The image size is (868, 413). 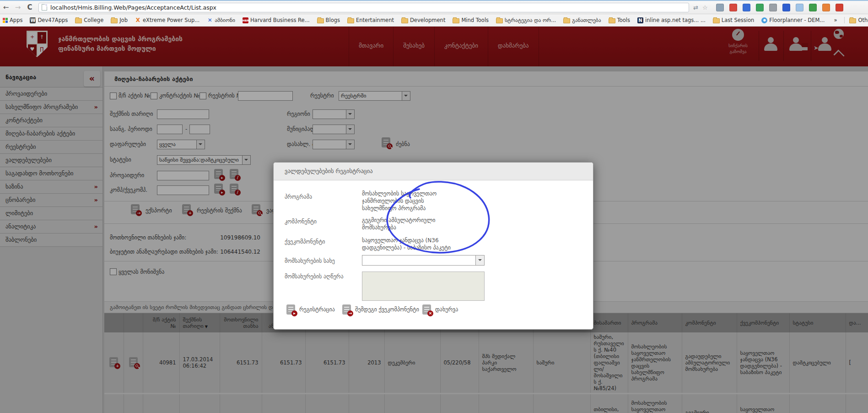 What do you see at coordinates (409, 244) in the screenshot?
I see `subcomponent-value: საყოველთაო ჯანდაცვა (N36 დადგენილება) - …` at bounding box center [409, 244].